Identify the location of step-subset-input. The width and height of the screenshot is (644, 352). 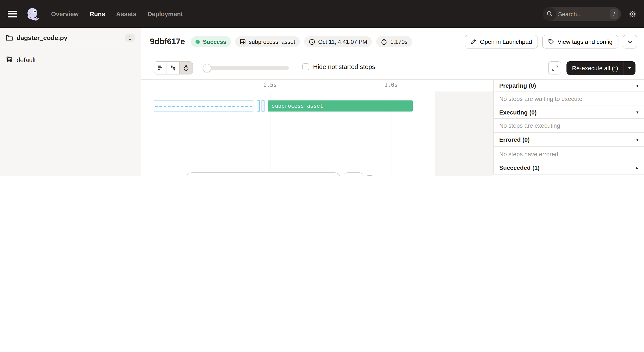
(268, 175).